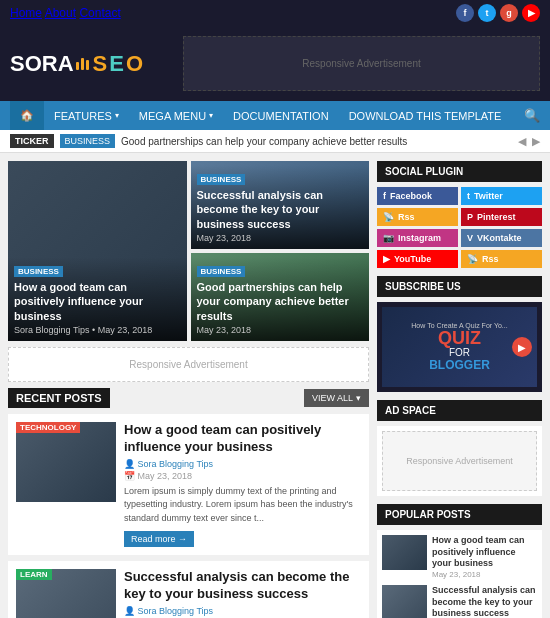  Describe the element at coordinates (66, 13) in the screenshot. I see `top-links: Home About Contact` at that location.